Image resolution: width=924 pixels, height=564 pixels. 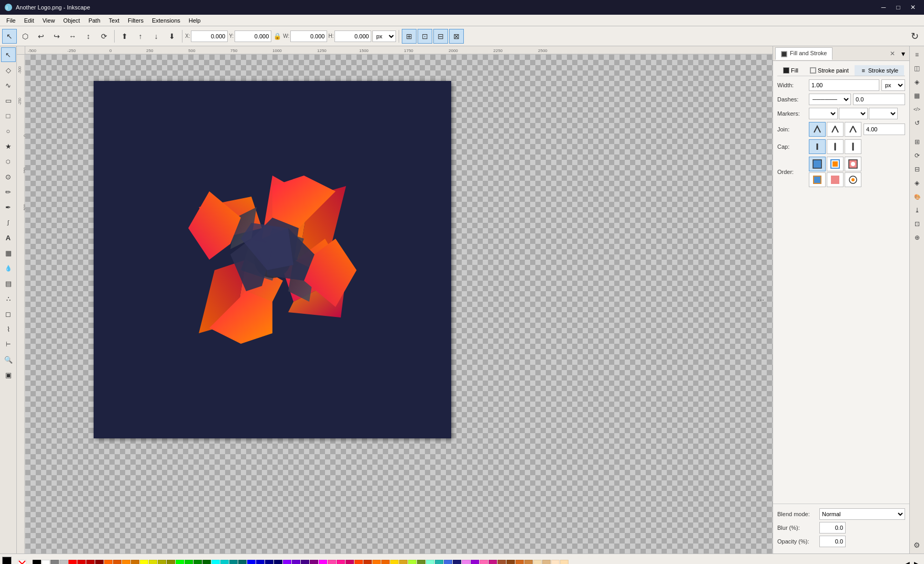 What do you see at coordinates (140, 36) in the screenshot?
I see `raise-btn: ↑` at bounding box center [140, 36].